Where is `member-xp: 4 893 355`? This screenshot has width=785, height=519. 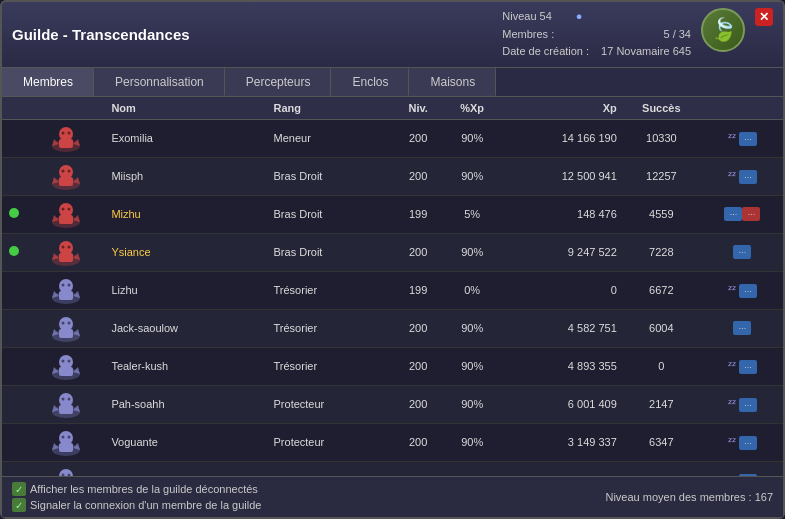
member-xp: 4 893 355 is located at coordinates (560, 366).